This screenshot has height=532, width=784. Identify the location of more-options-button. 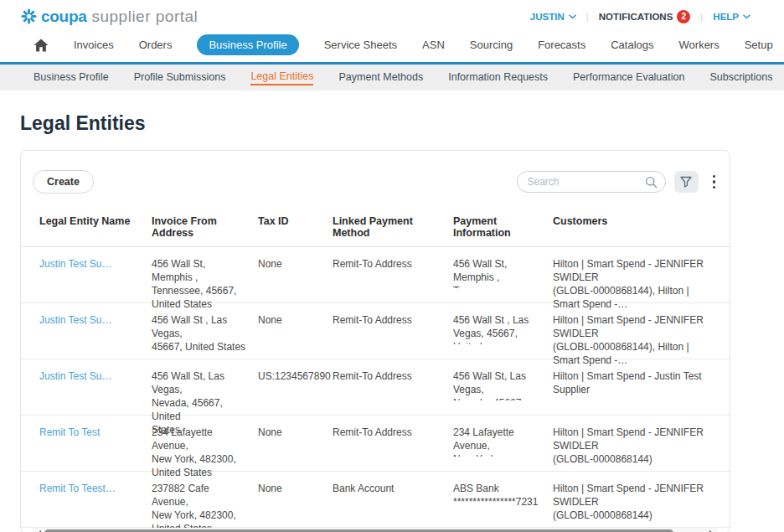
(714, 183).